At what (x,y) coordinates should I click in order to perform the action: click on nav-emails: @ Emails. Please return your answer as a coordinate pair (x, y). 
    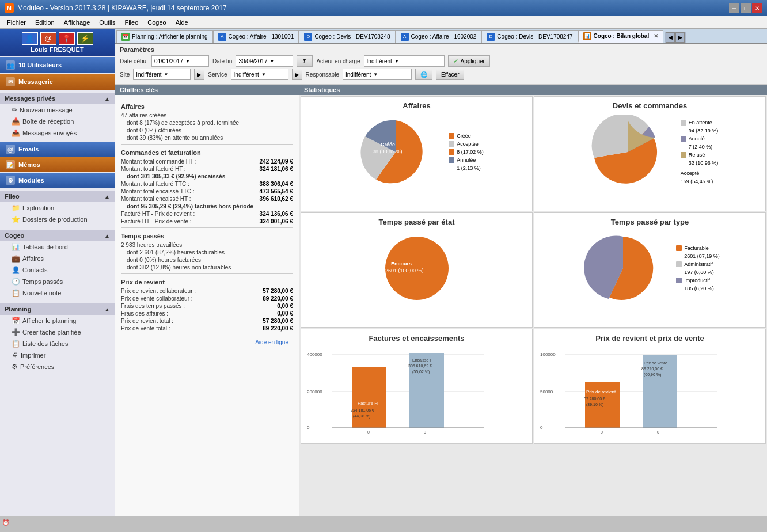
    Looking at the image, I should click on (58, 149).